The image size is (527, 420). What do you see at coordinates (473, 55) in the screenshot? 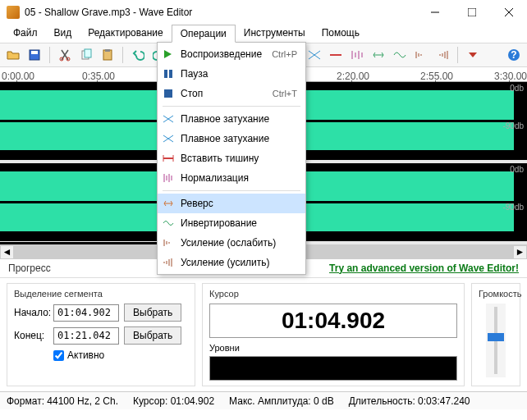
I see `settings-button` at bounding box center [473, 55].